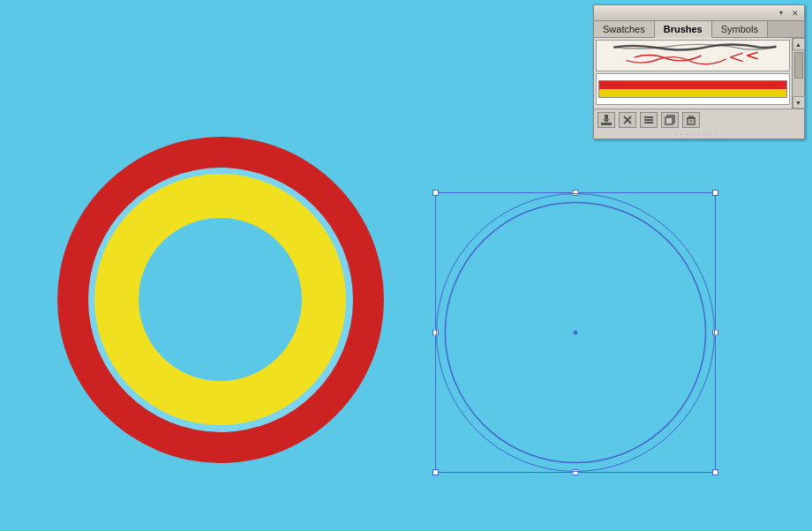  What do you see at coordinates (670, 120) in the screenshot?
I see `brush-duplicate-icon` at bounding box center [670, 120].